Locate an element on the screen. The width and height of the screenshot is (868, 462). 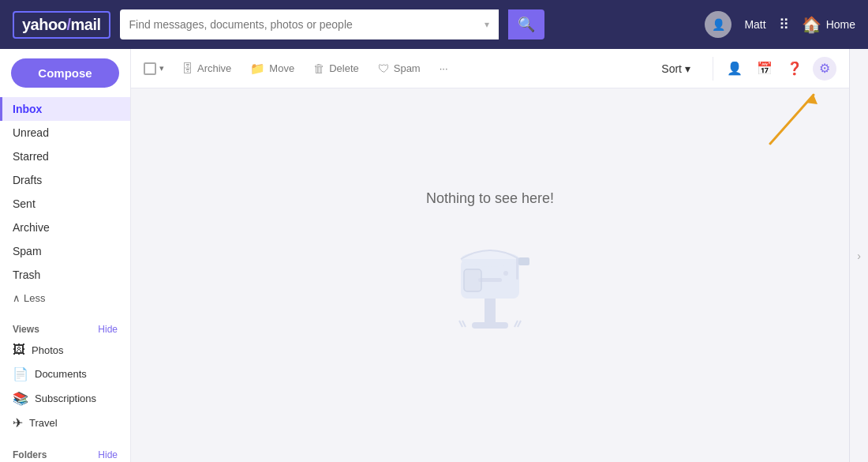
photos-icon: 🖼 is located at coordinates (19, 350).